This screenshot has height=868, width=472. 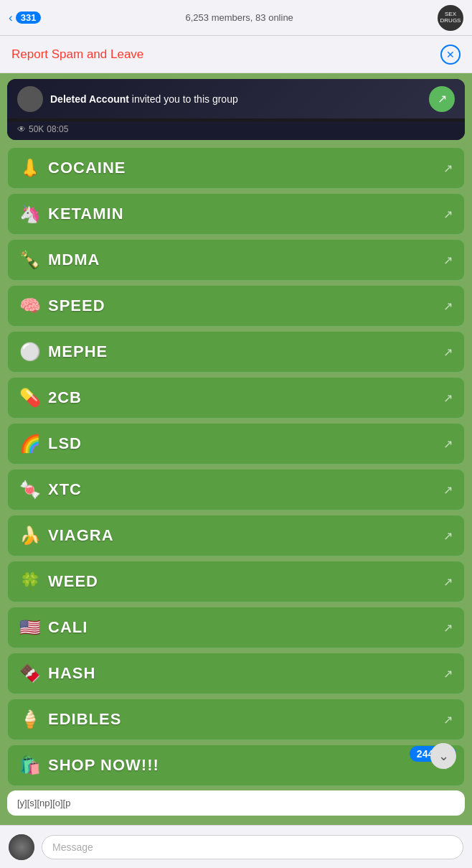 What do you see at coordinates (448, 536) in the screenshot?
I see `viagra-arrow-icon: ↗` at bounding box center [448, 536].